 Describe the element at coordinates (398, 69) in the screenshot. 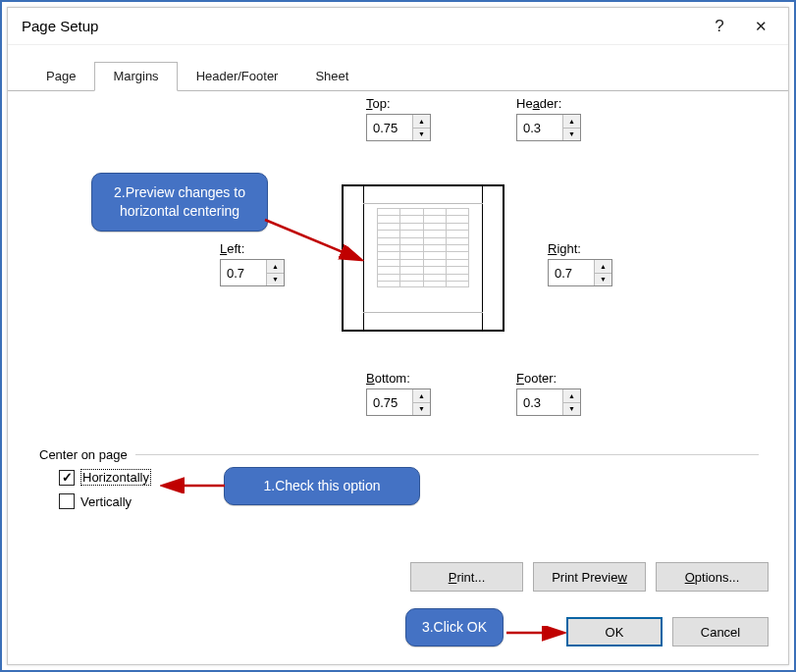

I see `tabstrip: Page Margins Header/Footer Sheet` at that location.